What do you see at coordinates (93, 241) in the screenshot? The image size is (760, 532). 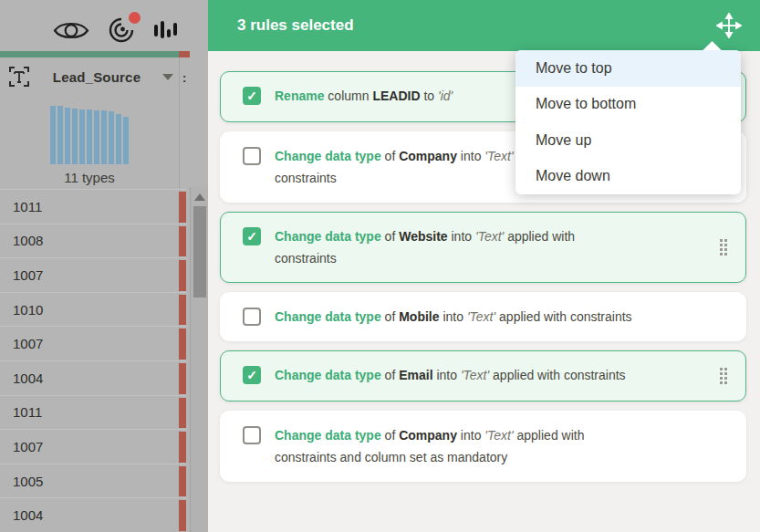 I see `value-row: 1008` at bounding box center [93, 241].